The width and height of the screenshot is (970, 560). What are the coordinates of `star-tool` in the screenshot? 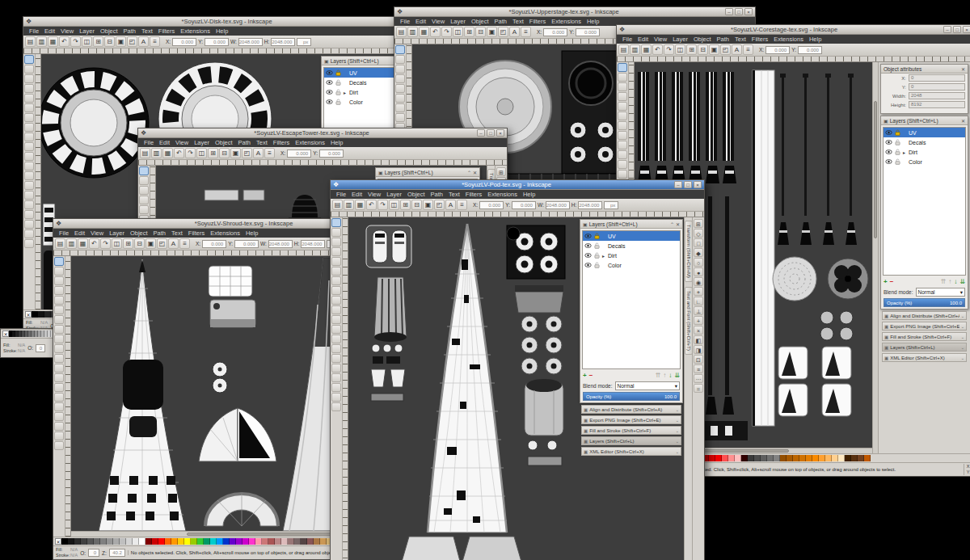 It's located at (336, 291).